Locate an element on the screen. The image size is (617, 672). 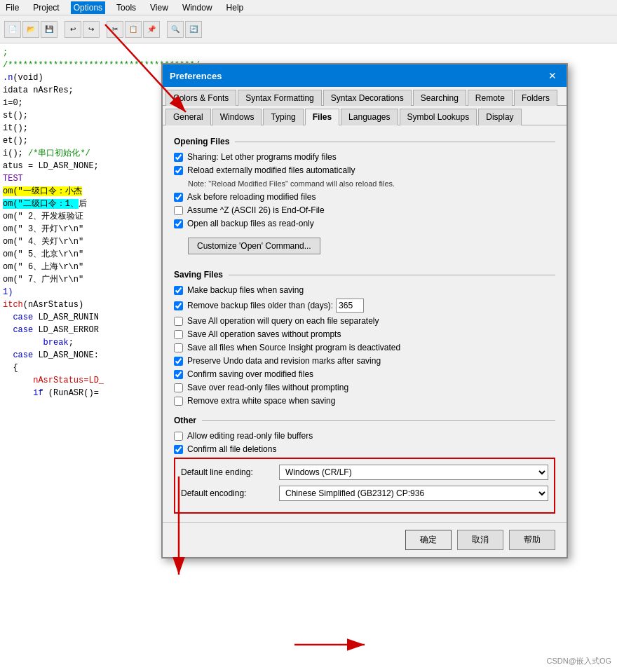
line-ending-row: Default line ending: Windows (CR/LF) Uni… is located at coordinates (365, 472).